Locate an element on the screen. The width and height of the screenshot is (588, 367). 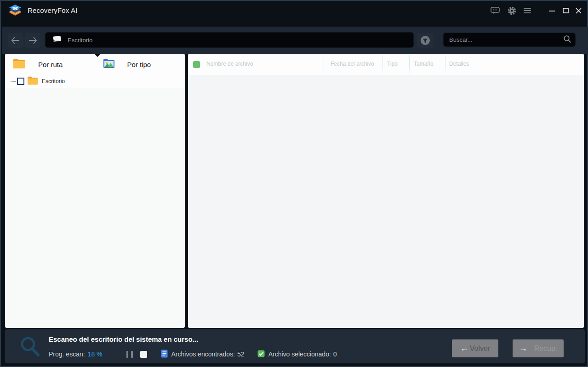
column-header-type: Tipo is located at coordinates (393, 64).